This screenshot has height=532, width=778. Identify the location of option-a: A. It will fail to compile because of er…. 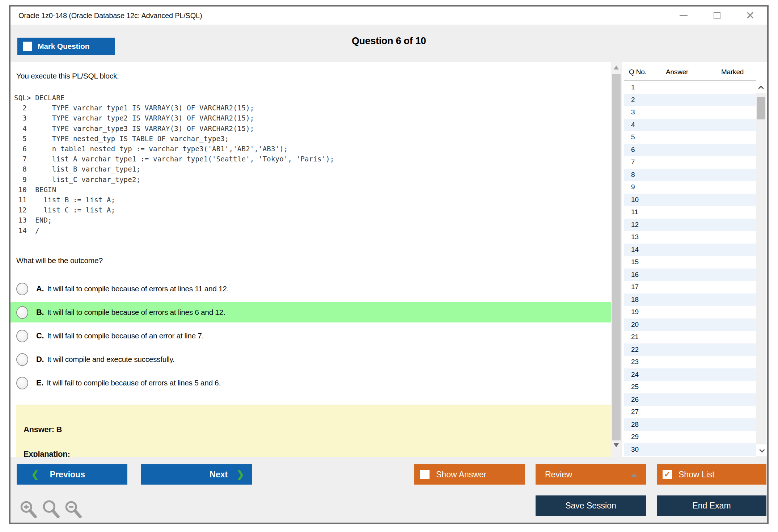
(310, 289).